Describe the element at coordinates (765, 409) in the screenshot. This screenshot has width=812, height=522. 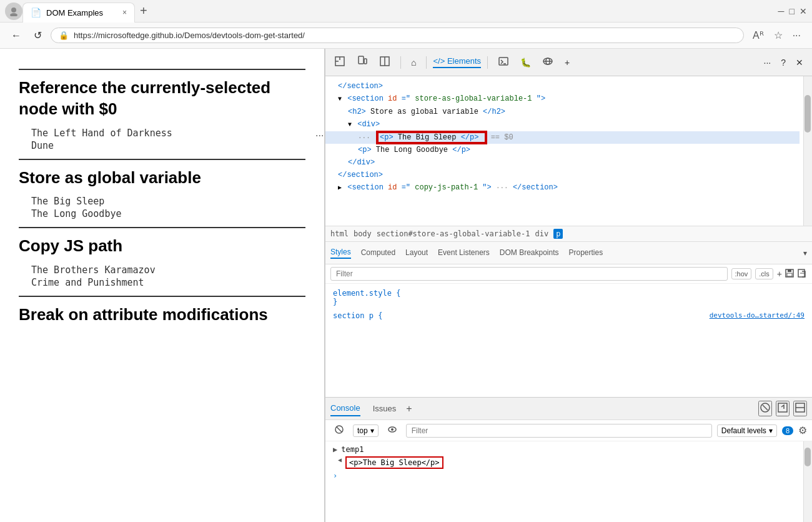
I see `clear-console-button` at that location.